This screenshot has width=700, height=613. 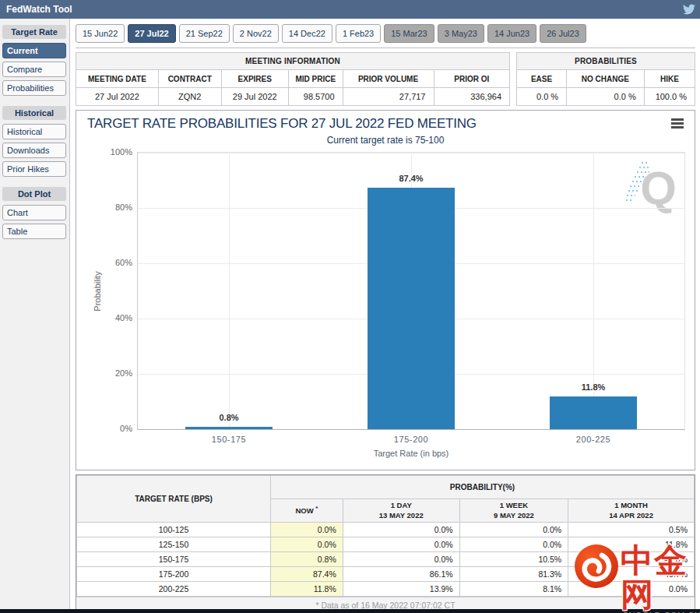 What do you see at coordinates (514, 575) in the screenshot?
I see `1-week-cell: 81.3%` at bounding box center [514, 575].